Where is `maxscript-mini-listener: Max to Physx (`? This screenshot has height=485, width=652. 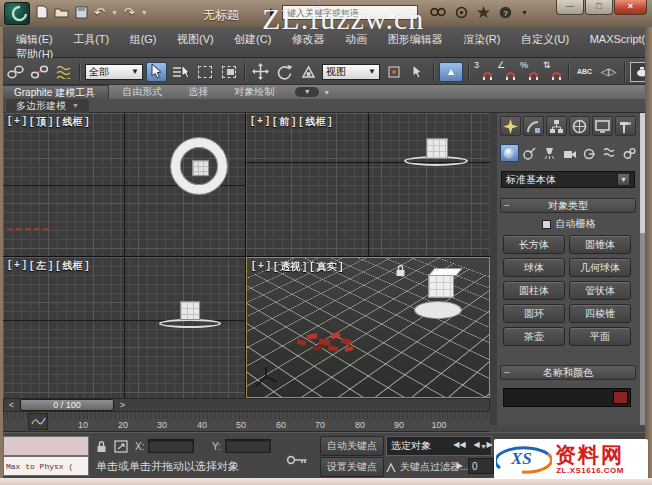
maxscript-mini-listener: Max to Physx ( is located at coordinates (46, 466).